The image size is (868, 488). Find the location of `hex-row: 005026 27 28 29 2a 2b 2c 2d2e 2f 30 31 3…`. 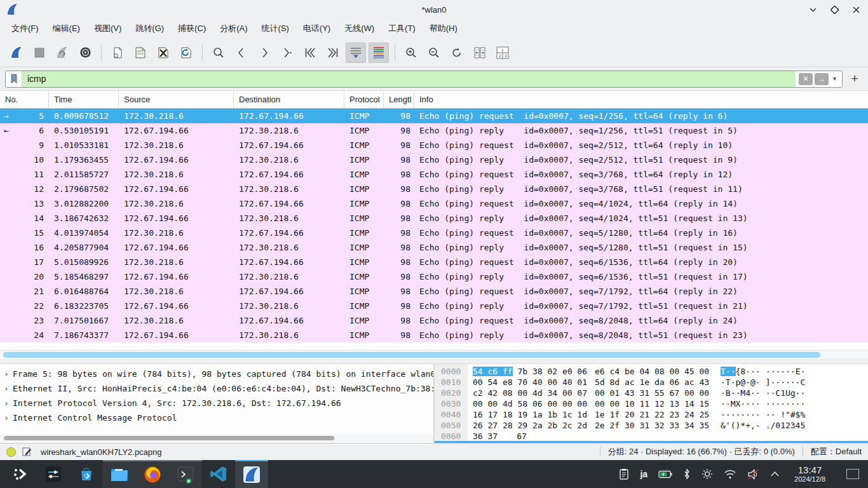

hex-row: 005026 27 28 29 2a 2b 2c 2d2e 2f 30 31 3… is located at coordinates (651, 426).